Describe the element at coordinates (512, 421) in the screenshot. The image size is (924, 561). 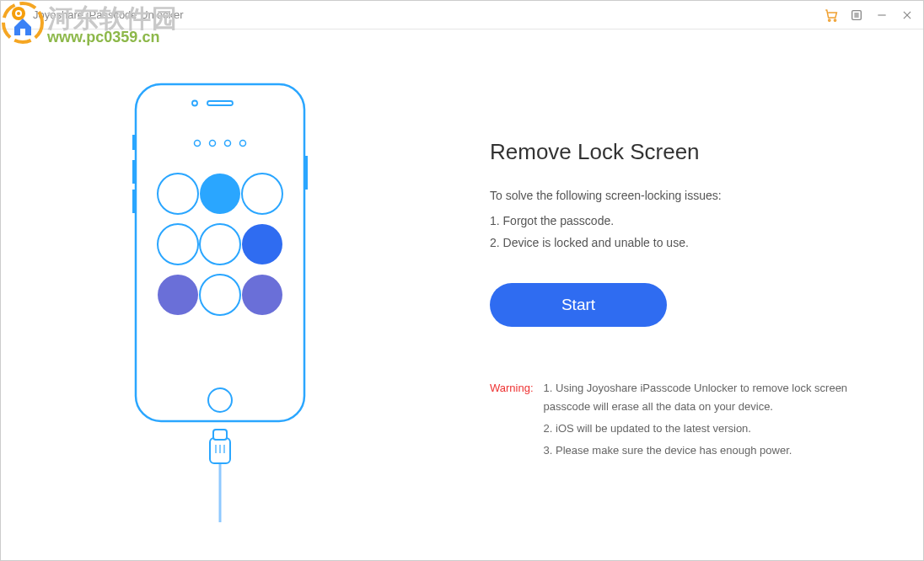
I see `warning-label: Warning:` at that location.